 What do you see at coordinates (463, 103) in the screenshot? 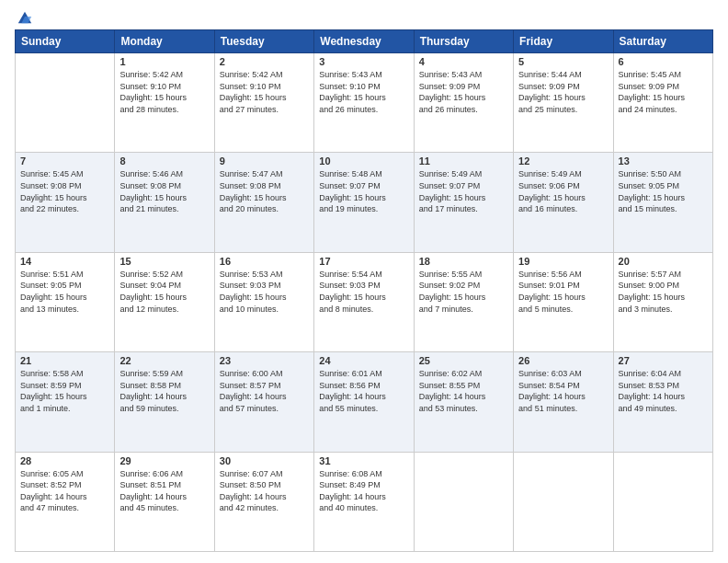
I see `calendar-day-cell: 4Sunrise: 5:43 AM Sunset: 9:09 PM Daylig…` at bounding box center [463, 103].